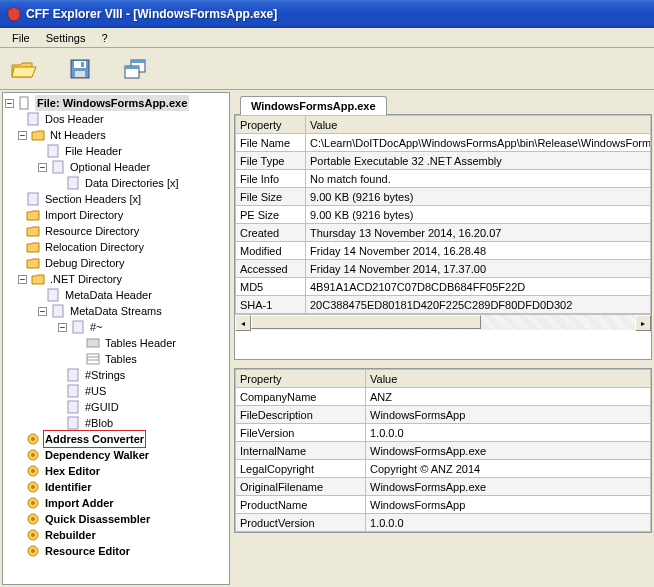 This screenshot has height=587, width=654. I want to click on scroll-left-button: ◂, so click(243, 323).